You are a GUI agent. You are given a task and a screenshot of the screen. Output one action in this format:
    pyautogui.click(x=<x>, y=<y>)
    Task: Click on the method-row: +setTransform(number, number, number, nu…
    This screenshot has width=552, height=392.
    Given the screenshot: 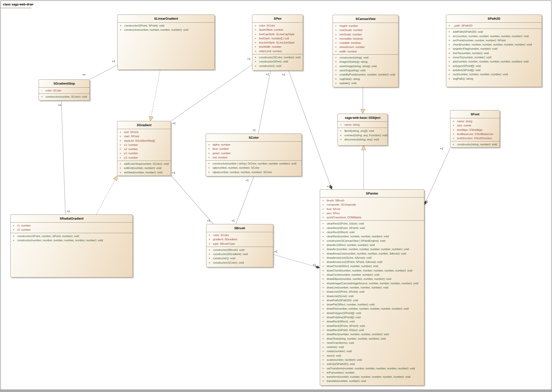 What is the action you would take?
    pyautogui.click(x=372, y=368)
    